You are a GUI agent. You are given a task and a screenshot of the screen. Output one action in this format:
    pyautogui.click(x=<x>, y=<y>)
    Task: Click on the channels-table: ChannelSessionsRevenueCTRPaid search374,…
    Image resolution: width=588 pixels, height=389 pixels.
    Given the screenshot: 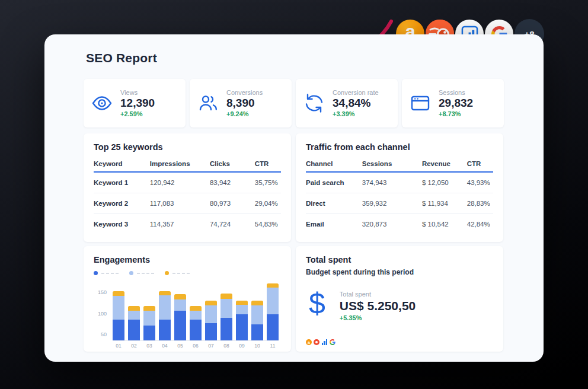 What is the action you would take?
    pyautogui.click(x=400, y=196)
    